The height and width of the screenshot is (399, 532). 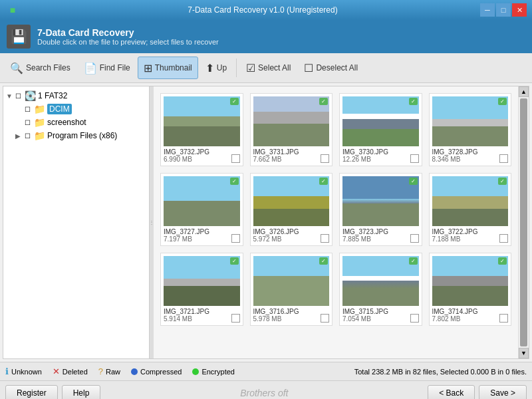 What do you see at coordinates (156, 372) in the screenshot?
I see `status-compressed: Compressed` at bounding box center [156, 372].